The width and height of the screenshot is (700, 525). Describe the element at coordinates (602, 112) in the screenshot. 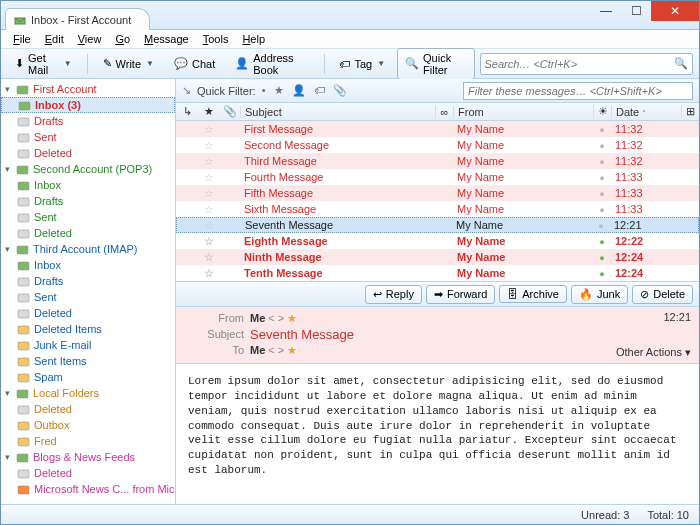

I see `col-status: ☀` at that location.